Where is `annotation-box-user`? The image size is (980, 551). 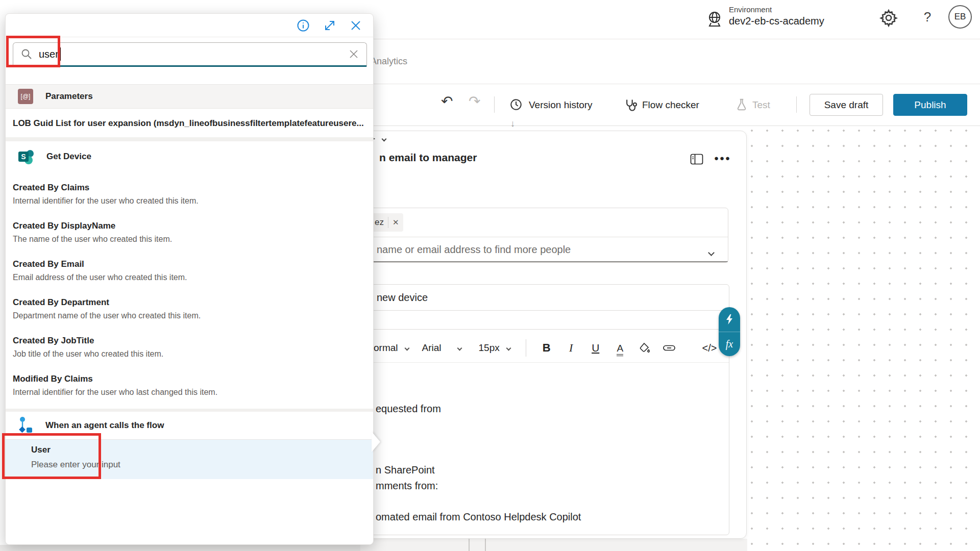 annotation-box-user is located at coordinates (52, 456).